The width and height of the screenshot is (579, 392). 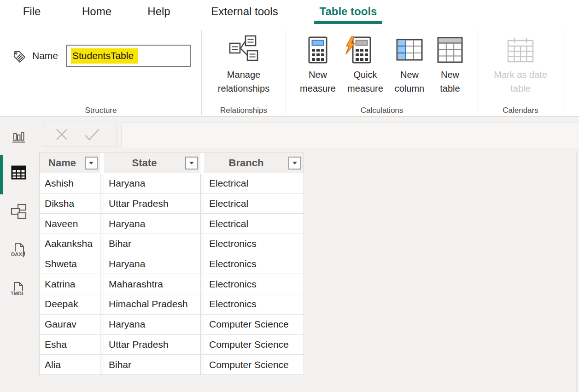 What do you see at coordinates (348, 22) in the screenshot?
I see `active-tab-underline` at bounding box center [348, 22].